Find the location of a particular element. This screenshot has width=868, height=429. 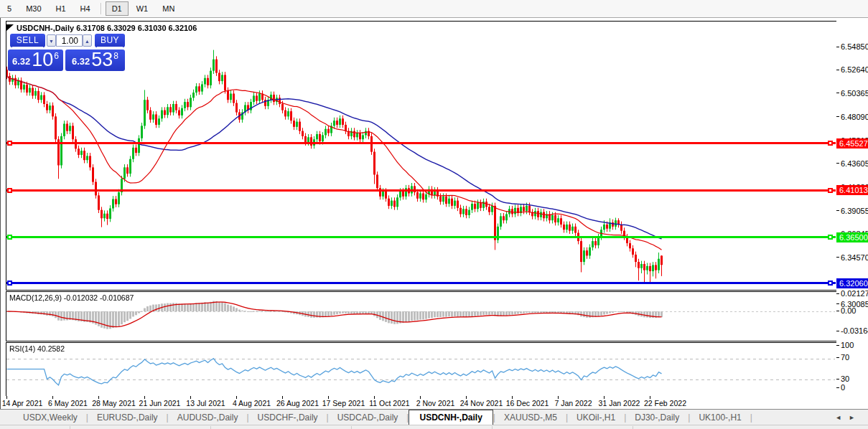

date-label: 16 Dec 2021 is located at coordinates (528, 403).